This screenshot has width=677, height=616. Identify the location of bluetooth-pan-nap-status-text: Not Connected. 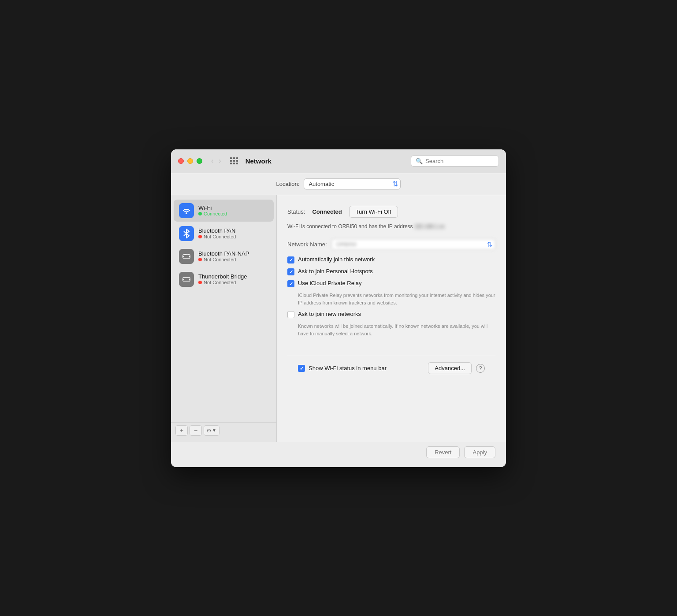
(219, 260).